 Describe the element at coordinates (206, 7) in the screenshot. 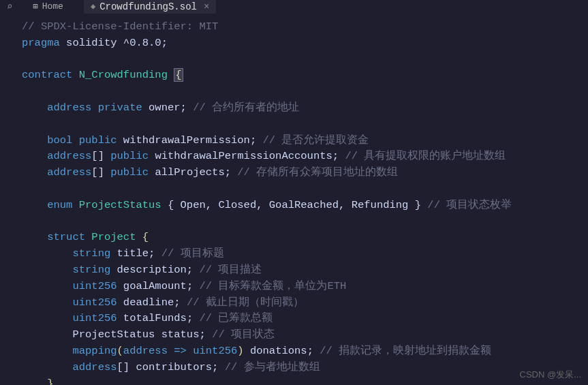

I see `close-icon: ×` at that location.